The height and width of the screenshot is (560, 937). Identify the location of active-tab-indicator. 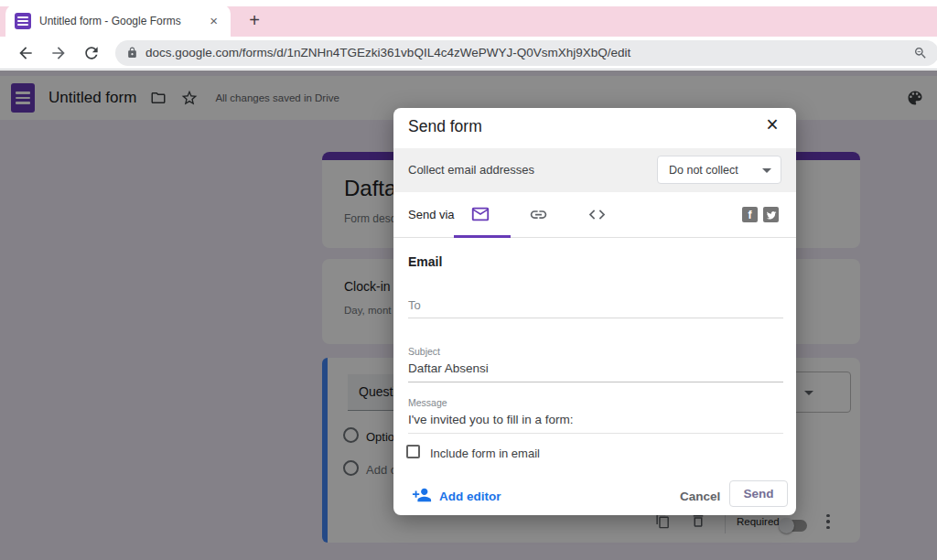
(482, 236).